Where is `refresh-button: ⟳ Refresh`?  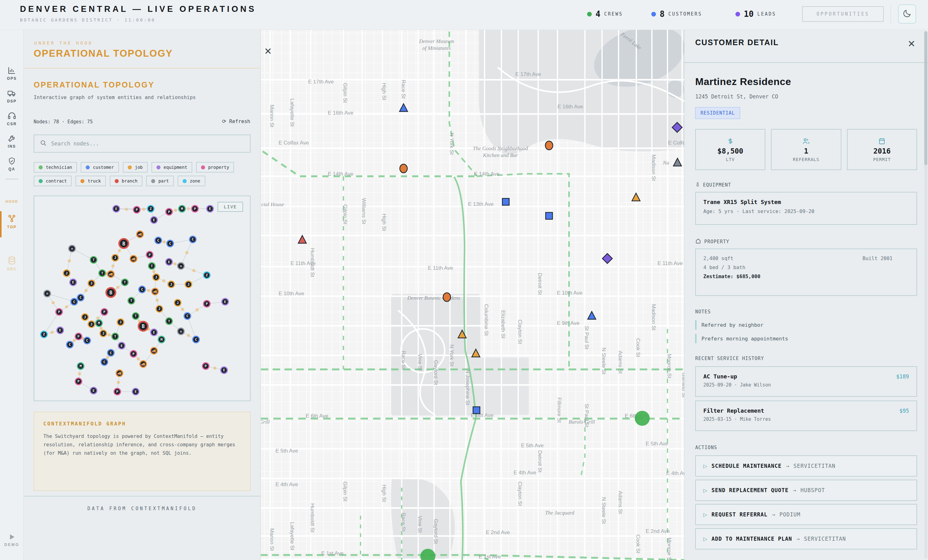 refresh-button: ⟳ Refresh is located at coordinates (236, 121).